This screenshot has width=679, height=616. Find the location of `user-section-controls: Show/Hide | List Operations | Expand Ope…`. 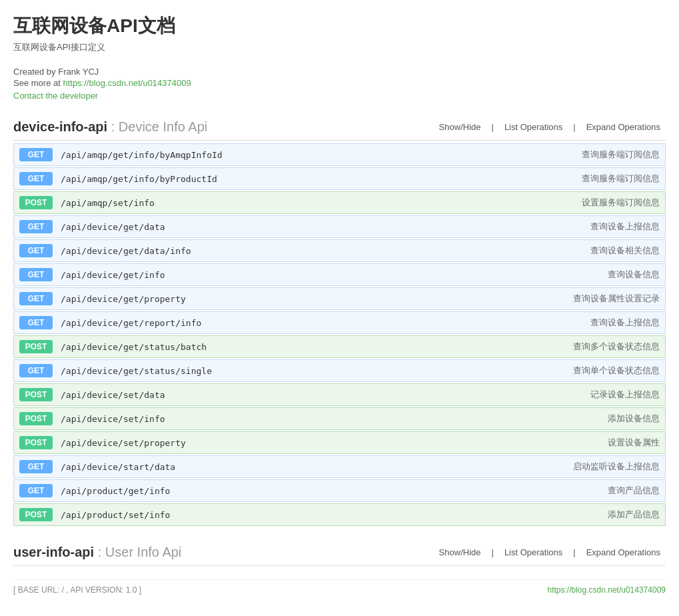

user-section-controls: Show/Hide | List Operations | Expand Ope… is located at coordinates (550, 552).